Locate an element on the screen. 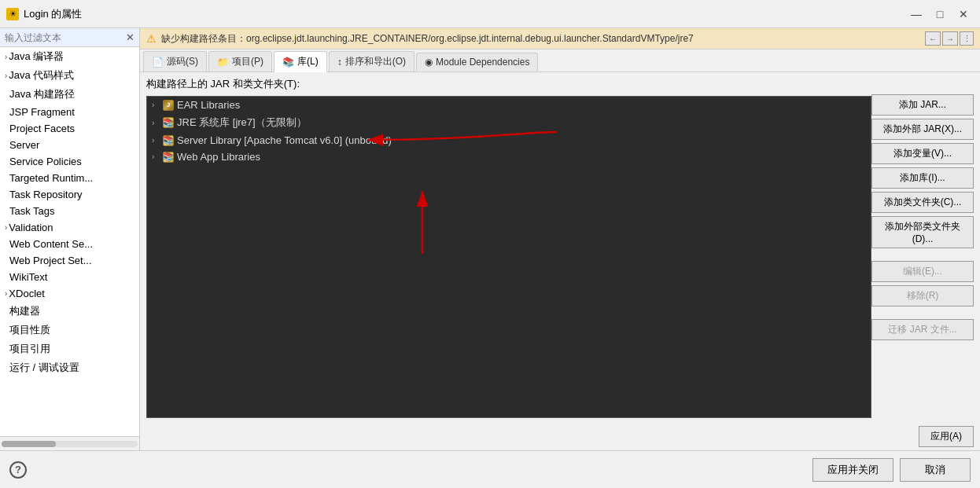  tab-label: 库(L) is located at coordinates (308, 61).